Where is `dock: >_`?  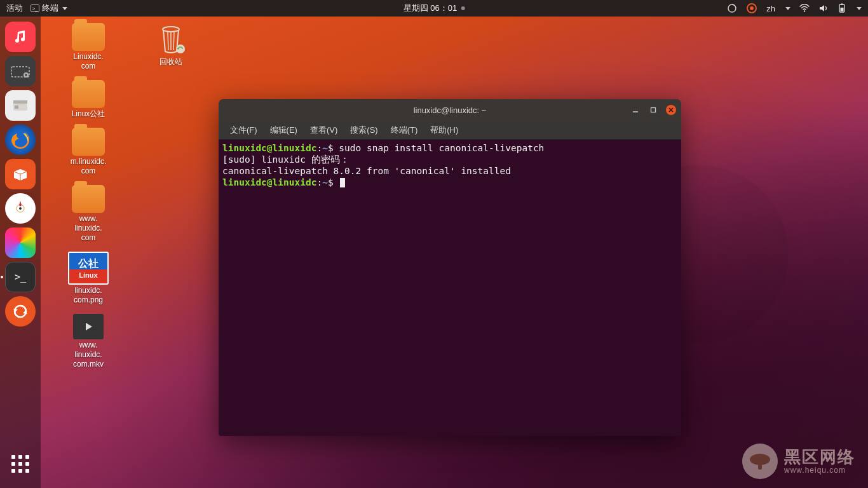 dock: >_ is located at coordinates (20, 252).